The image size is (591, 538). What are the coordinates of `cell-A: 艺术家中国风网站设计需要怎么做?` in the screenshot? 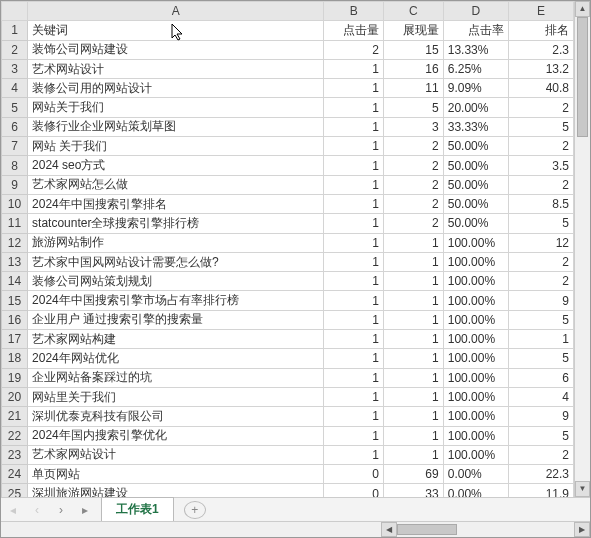 It's located at (176, 262).